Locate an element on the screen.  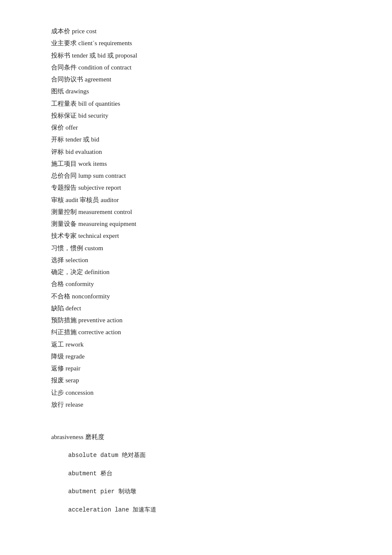
glossary-item: acceleration lane 加速车道 is located at coordinates (205, 510).